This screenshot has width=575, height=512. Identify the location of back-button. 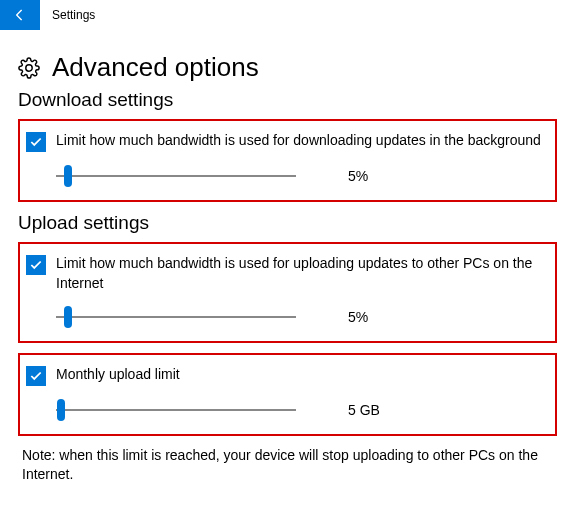
(20, 15).